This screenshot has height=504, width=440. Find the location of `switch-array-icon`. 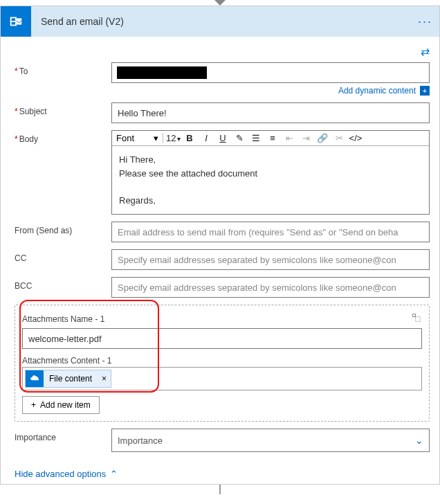

switch-array-icon is located at coordinates (416, 318).